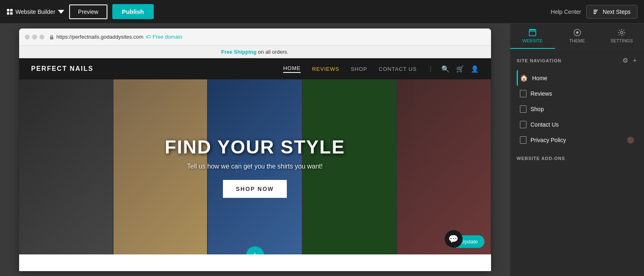  I want to click on nav-item-shop: Shop, so click(577, 109).